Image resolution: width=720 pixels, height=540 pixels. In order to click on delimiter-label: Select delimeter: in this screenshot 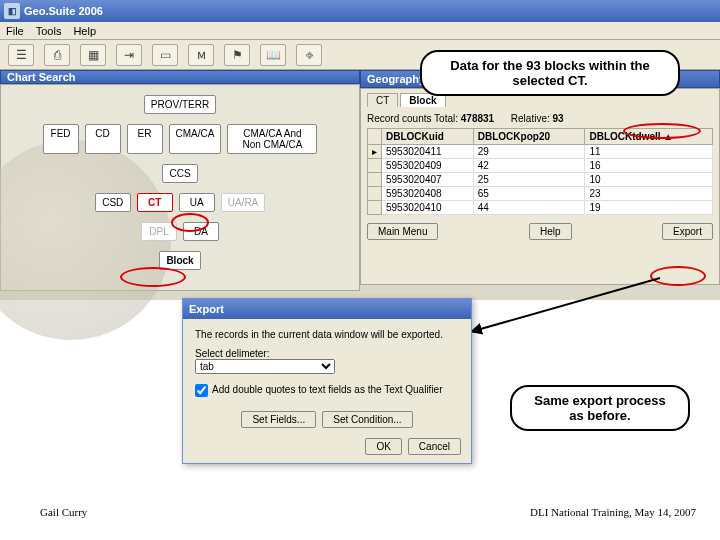, I will do `click(327, 354)`.